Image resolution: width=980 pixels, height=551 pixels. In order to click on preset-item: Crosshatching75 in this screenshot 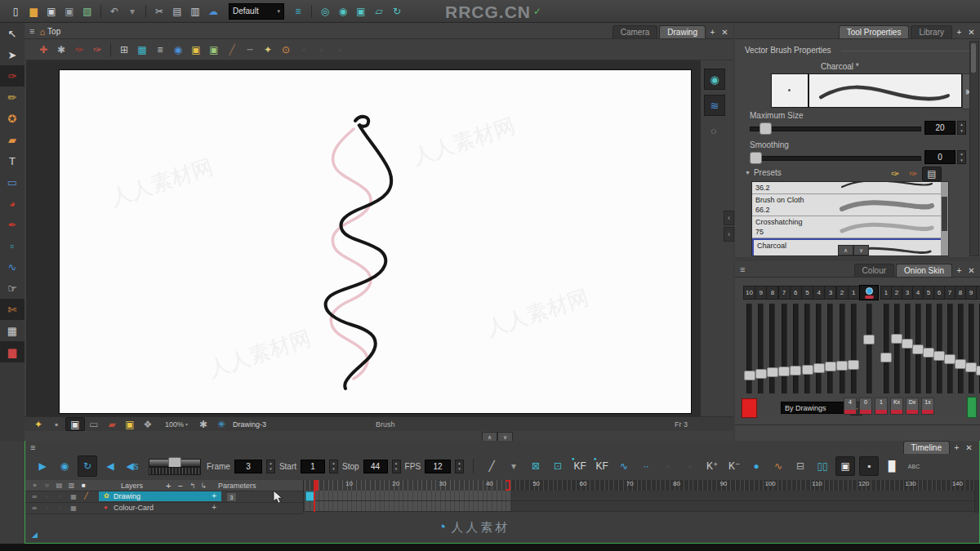, I will do `click(850, 227)`.